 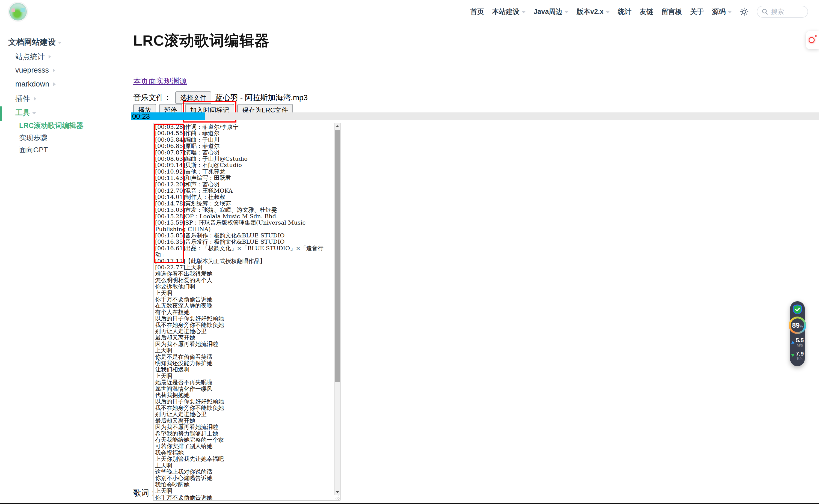 I want to click on site-logo, so click(x=18, y=12).